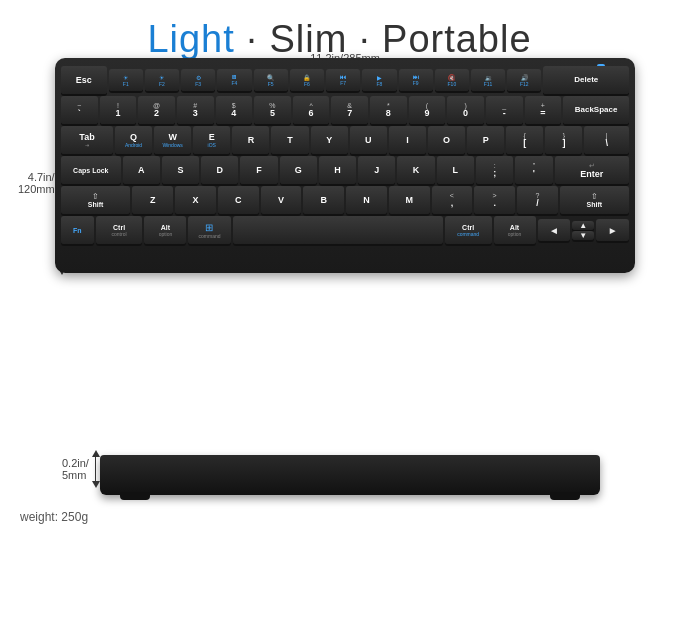  Describe the element at coordinates (350, 110) in the screenshot. I see `key-7: &7` at that location.